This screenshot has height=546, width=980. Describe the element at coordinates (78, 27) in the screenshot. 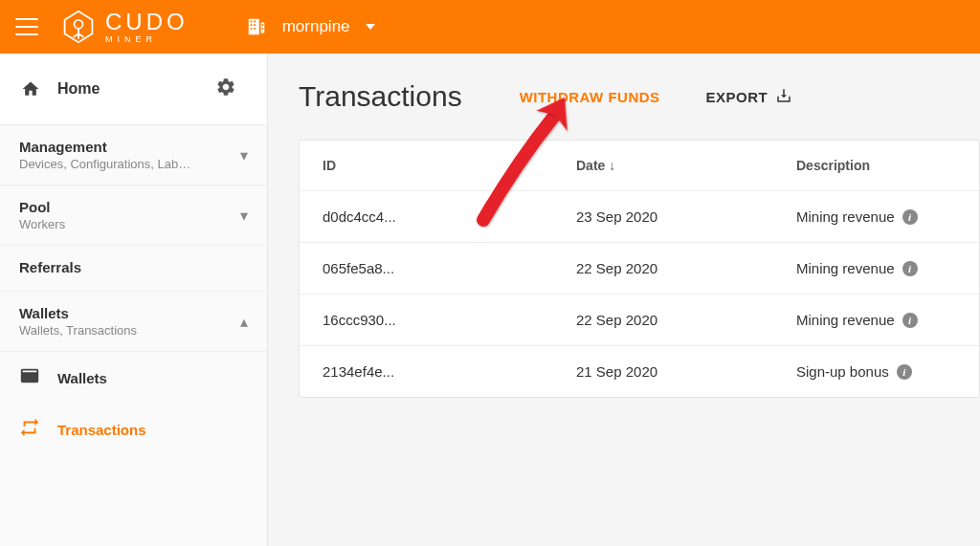

I see `cudo-logo-icon` at that location.